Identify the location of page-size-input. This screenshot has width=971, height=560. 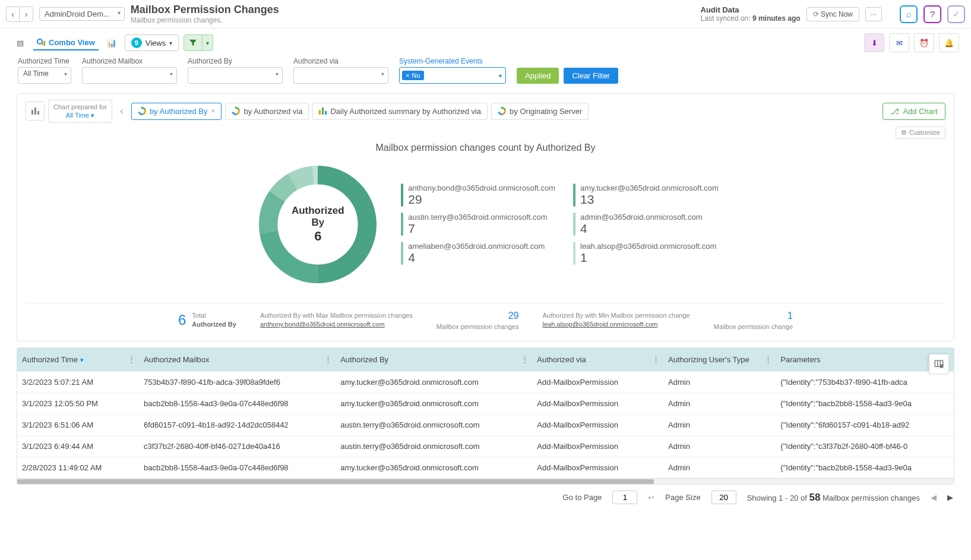
(724, 498).